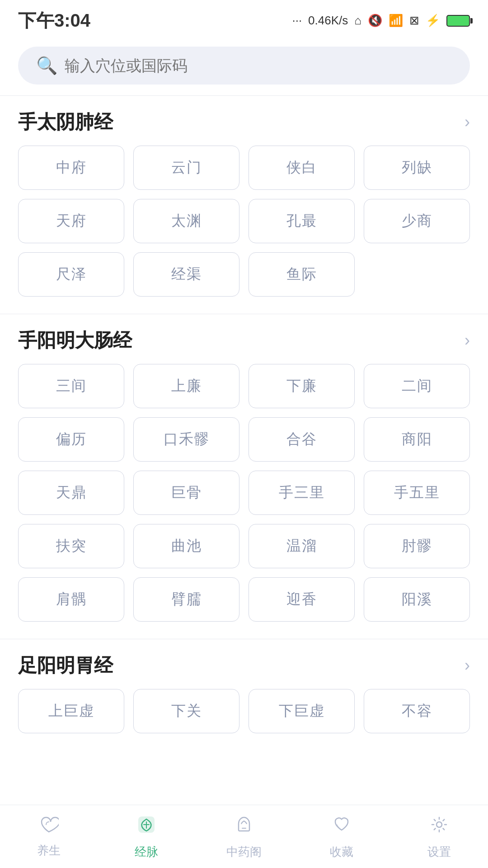 The image size is (488, 868). What do you see at coordinates (47, 66) in the screenshot?
I see `search-icon: 🔍` at bounding box center [47, 66].